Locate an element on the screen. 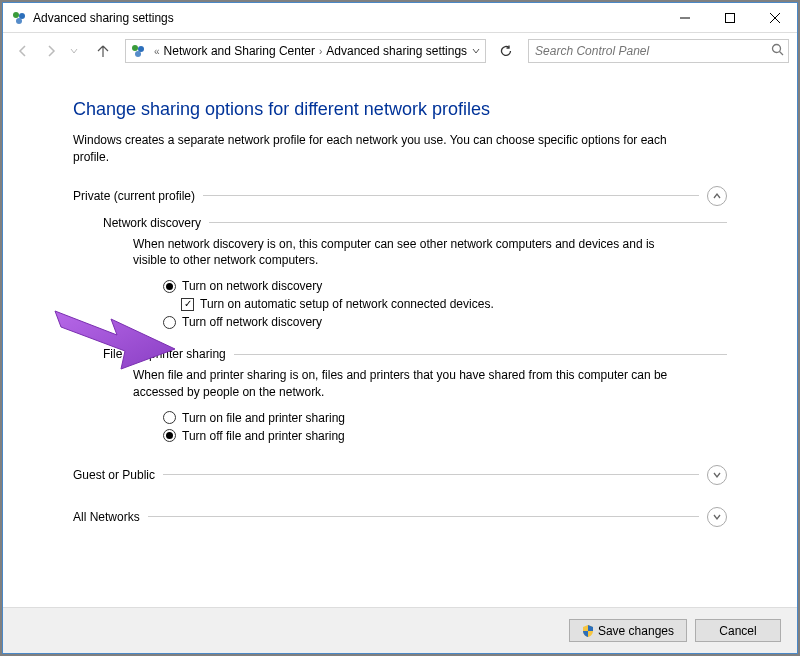 This screenshot has width=800, height=656. footer: Save changes Cancel is located at coordinates (400, 630).